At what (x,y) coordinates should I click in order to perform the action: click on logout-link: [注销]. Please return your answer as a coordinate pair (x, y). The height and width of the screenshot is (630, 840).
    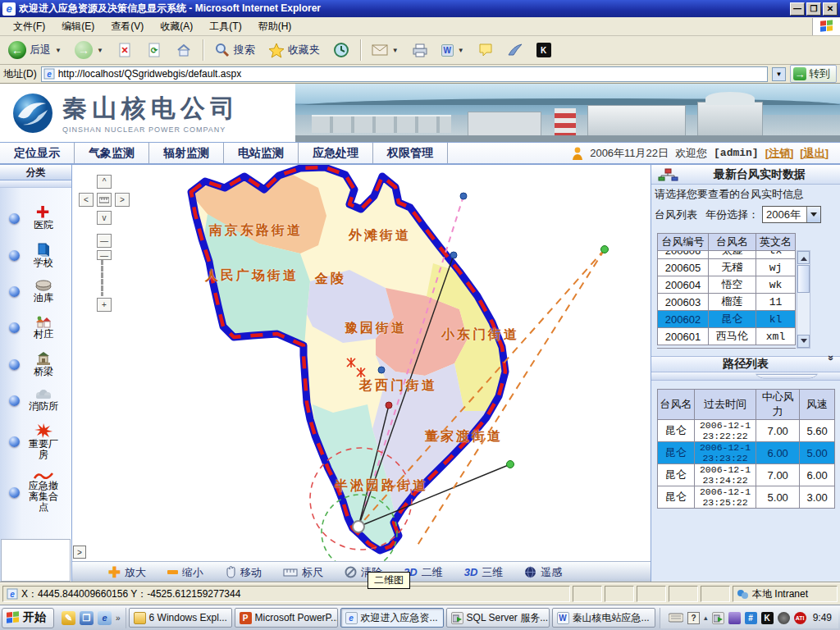
    Looking at the image, I should click on (779, 153).